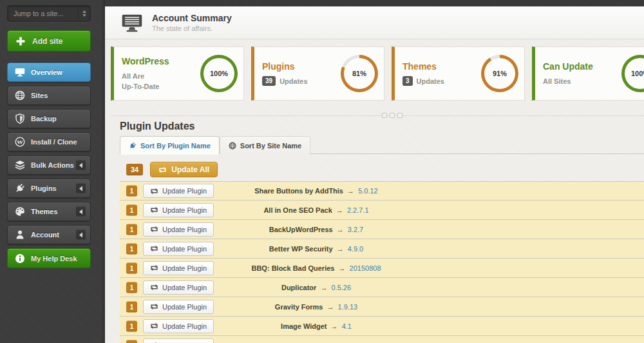  Describe the element at coordinates (219, 74) in the screenshot. I see `percentage-gauge: 100%` at that location.